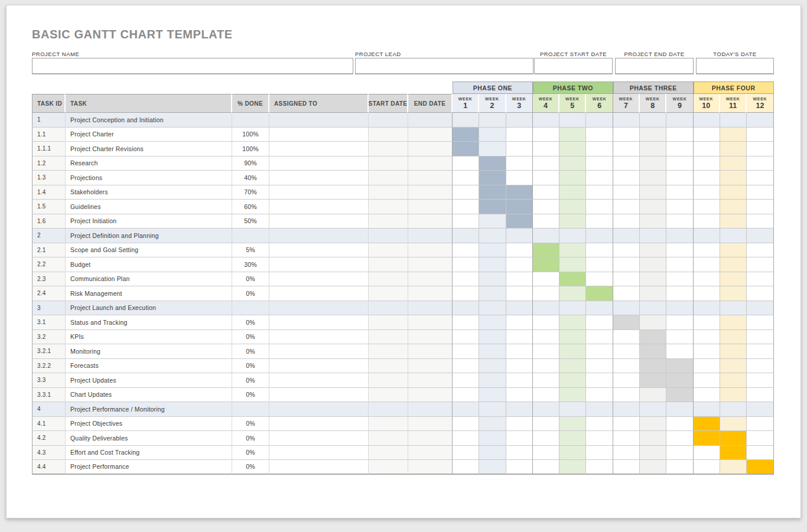 The height and width of the screenshot is (532, 807). I want to click on task-cell: Quality Deliverables, so click(149, 438).